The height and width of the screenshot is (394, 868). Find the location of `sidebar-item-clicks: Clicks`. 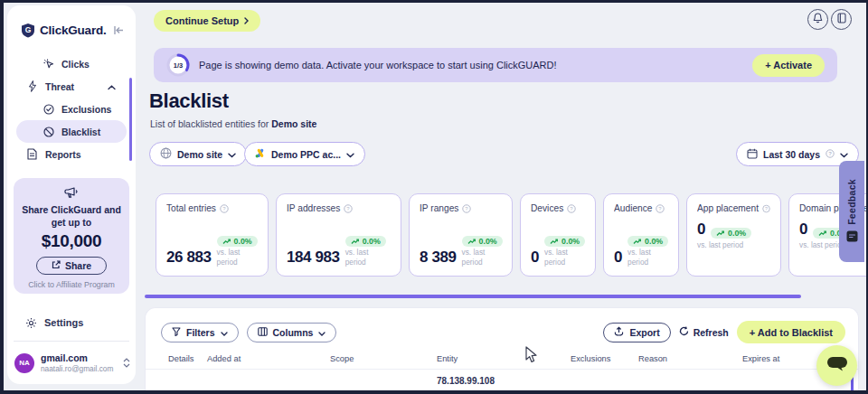

sidebar-item-clicks: Clicks is located at coordinates (71, 63).